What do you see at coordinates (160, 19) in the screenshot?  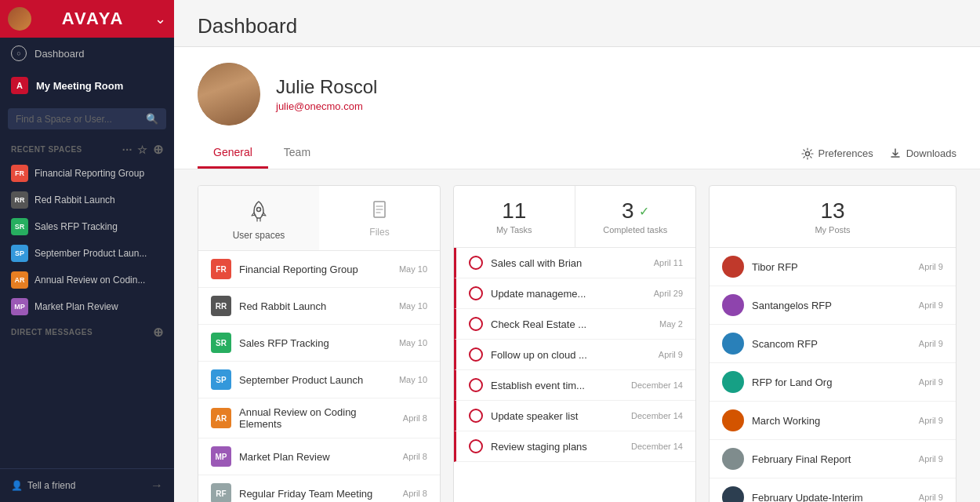 I see `chevron-down-icon: ⌄` at bounding box center [160, 19].